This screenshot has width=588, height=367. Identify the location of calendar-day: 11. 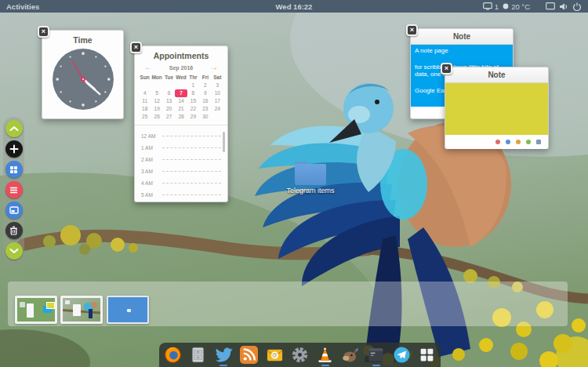
(144, 101).